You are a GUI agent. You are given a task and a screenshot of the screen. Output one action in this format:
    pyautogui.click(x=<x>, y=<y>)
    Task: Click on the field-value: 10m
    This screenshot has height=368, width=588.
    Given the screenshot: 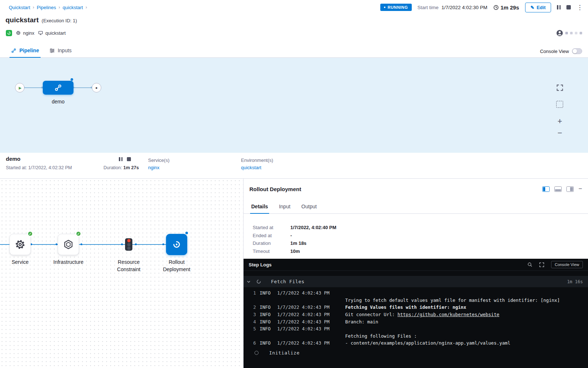 What is the action you would take?
    pyautogui.click(x=295, y=251)
    